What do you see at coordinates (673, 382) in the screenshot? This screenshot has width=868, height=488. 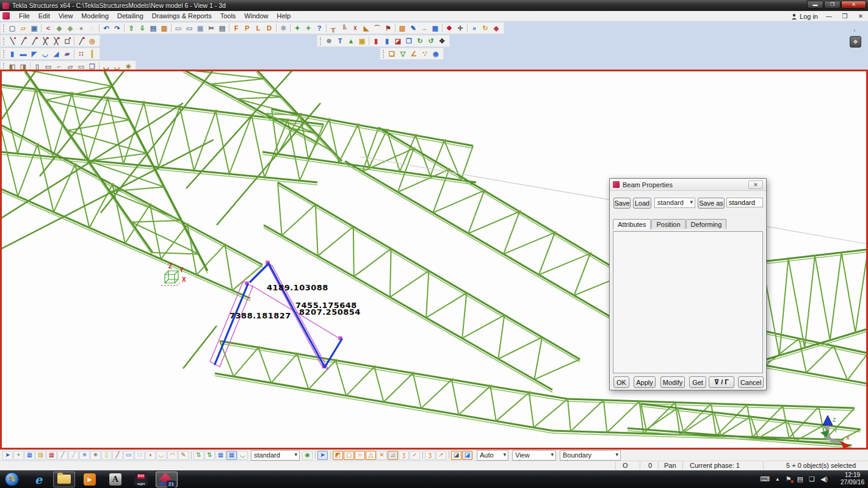 I see `modify-button: Modify` at bounding box center [673, 382].